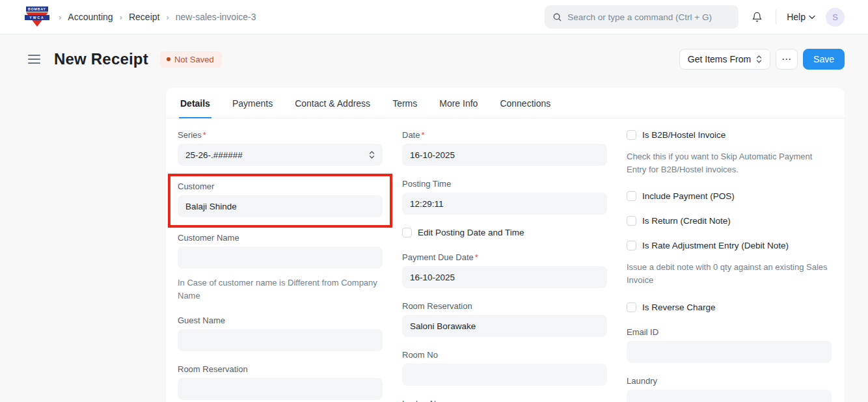 This screenshot has height=402, width=868. Describe the element at coordinates (725, 59) in the screenshot. I see `get-items-from-button: Get Items From` at that location.